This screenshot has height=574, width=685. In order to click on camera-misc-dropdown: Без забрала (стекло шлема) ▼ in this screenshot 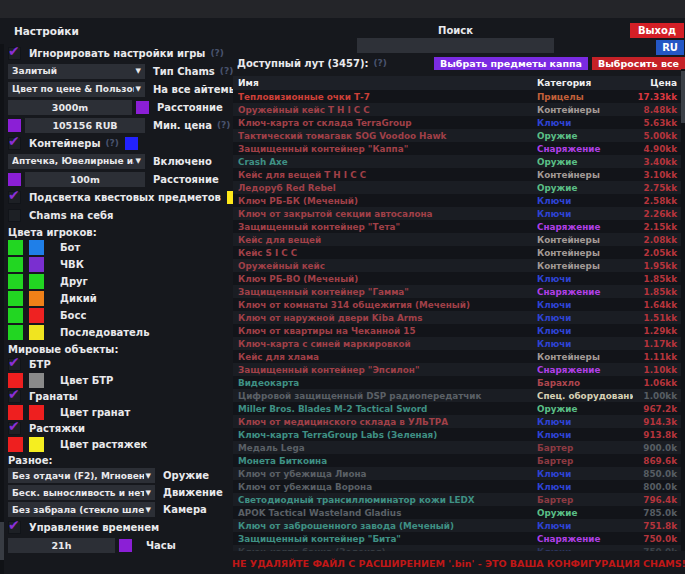, I will do `click(82, 510)`.